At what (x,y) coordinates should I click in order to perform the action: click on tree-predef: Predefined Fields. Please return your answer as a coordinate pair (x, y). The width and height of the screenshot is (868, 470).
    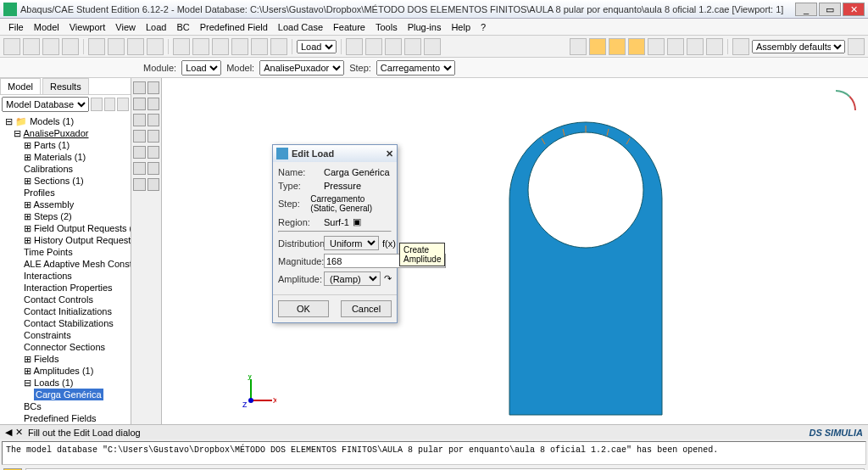
    Looking at the image, I should click on (65, 418).